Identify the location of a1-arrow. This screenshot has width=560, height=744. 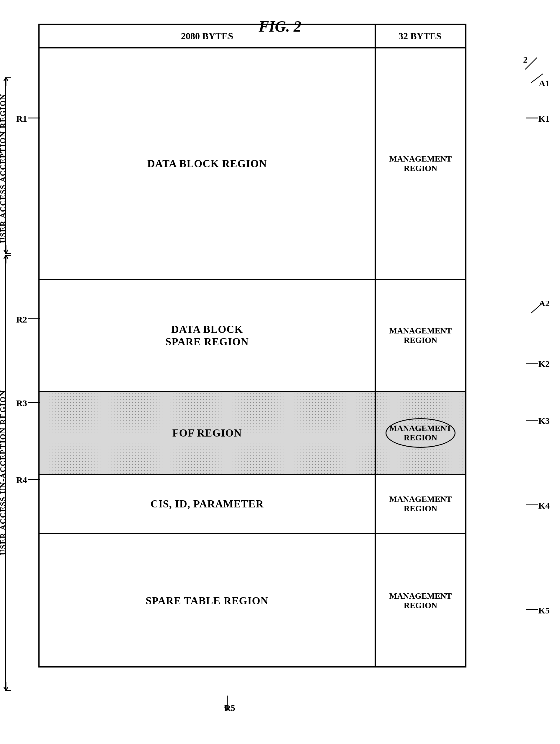
(537, 78).